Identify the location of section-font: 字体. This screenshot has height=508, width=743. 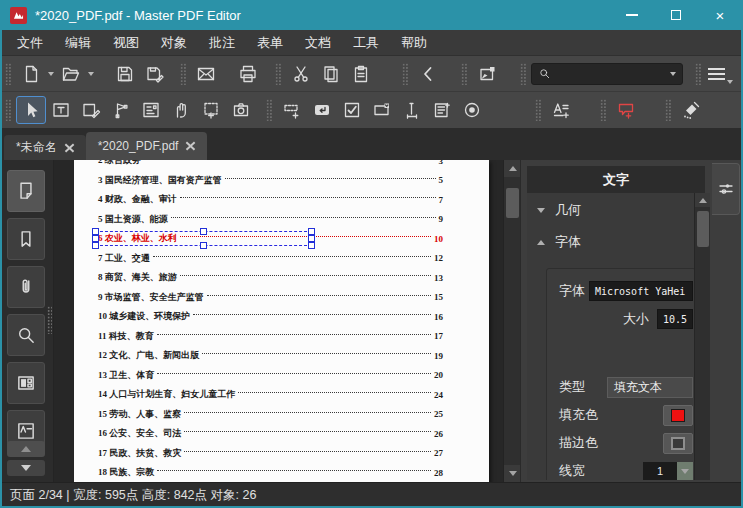
(618, 241).